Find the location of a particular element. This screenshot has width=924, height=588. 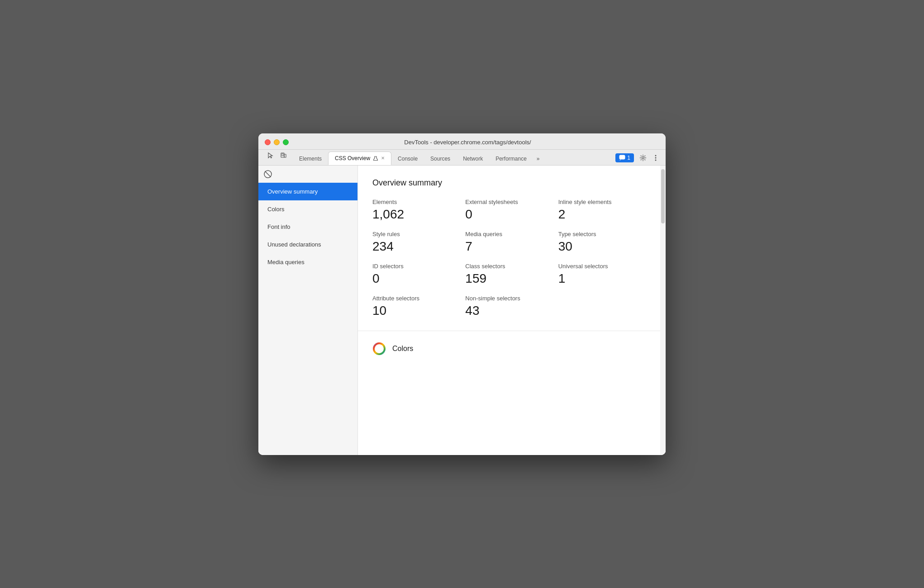

sidebar-item-media-queries: Media queries is located at coordinates (308, 262).